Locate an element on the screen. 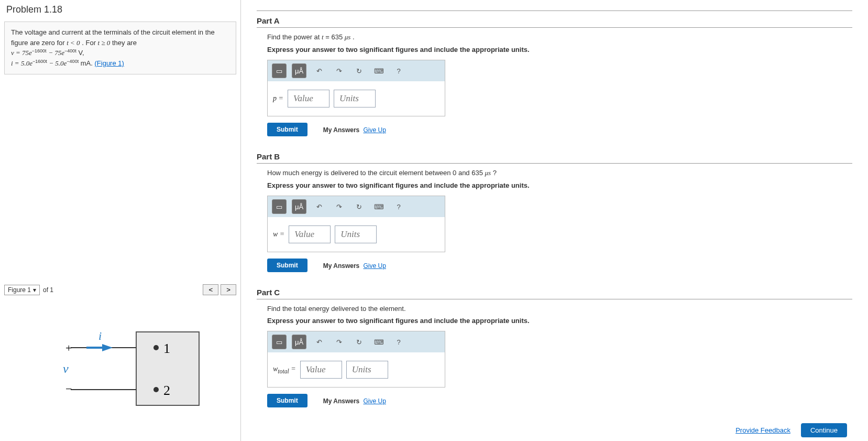 The height and width of the screenshot is (441, 868). part-a-title: Part A is located at coordinates (554, 22).